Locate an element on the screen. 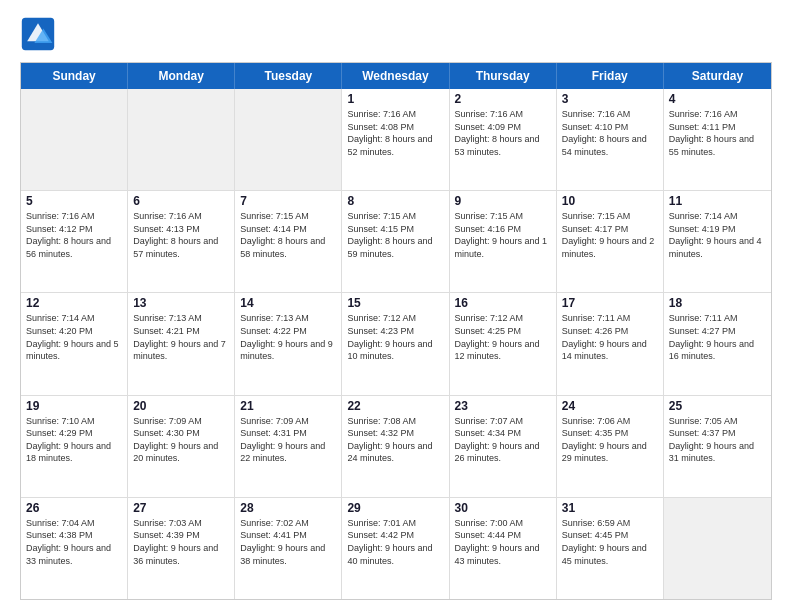  calendar-cell: 23Sunrise: 7:07 AM Sunset: 4:34 PM Dayli… is located at coordinates (504, 446).